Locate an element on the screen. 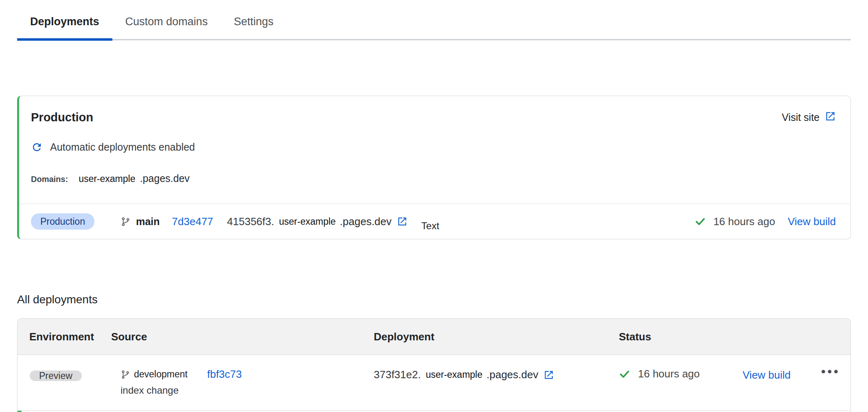  environment-badge-preview: Preview is located at coordinates (56, 376).